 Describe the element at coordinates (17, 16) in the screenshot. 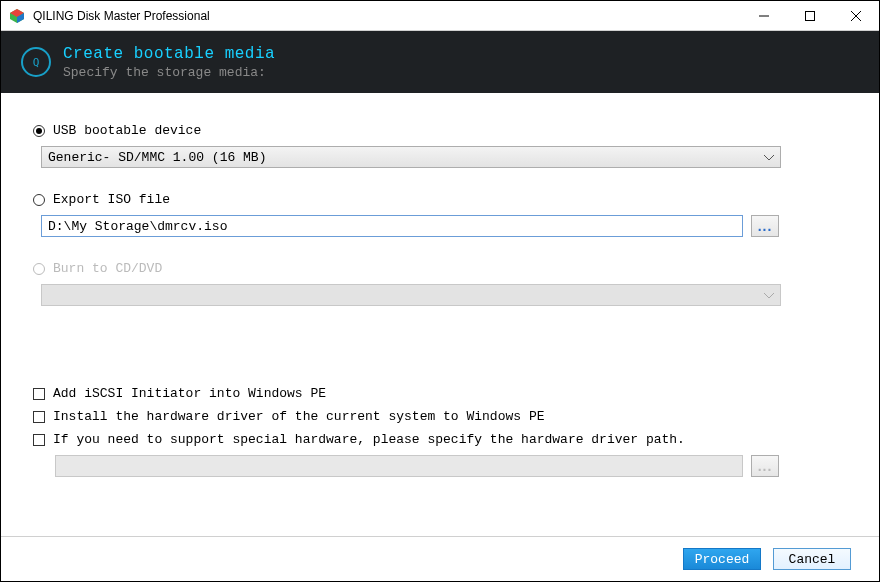

I see `app-icon` at that location.